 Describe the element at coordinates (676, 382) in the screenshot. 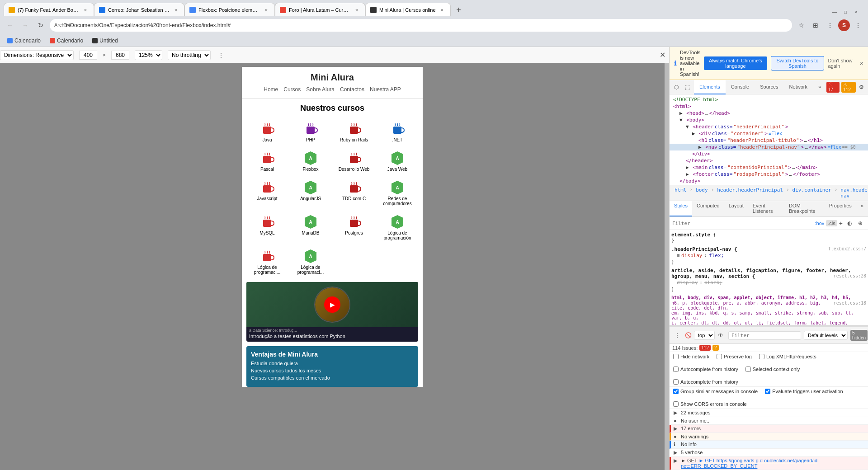

I see `cb-autocomplete-input` at that location.